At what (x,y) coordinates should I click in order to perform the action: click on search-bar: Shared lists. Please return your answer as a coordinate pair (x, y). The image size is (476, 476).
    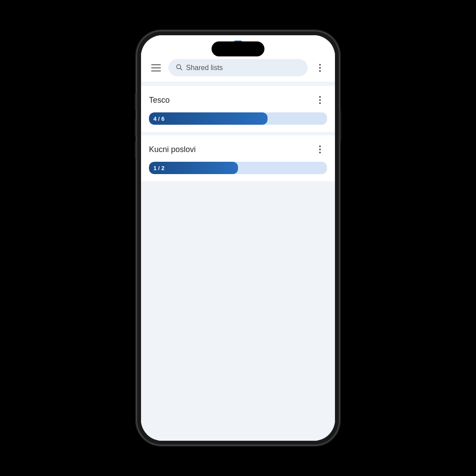
    Looking at the image, I should click on (238, 68).